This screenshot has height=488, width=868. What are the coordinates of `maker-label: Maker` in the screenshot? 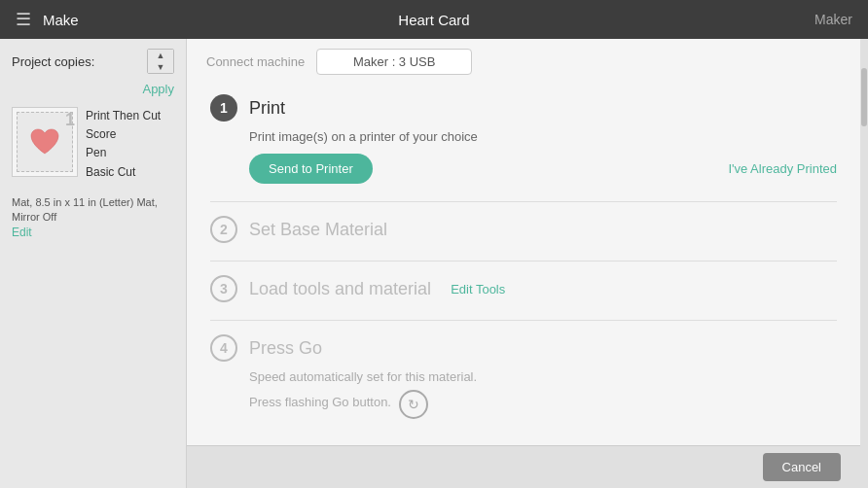 It's located at (833, 19).